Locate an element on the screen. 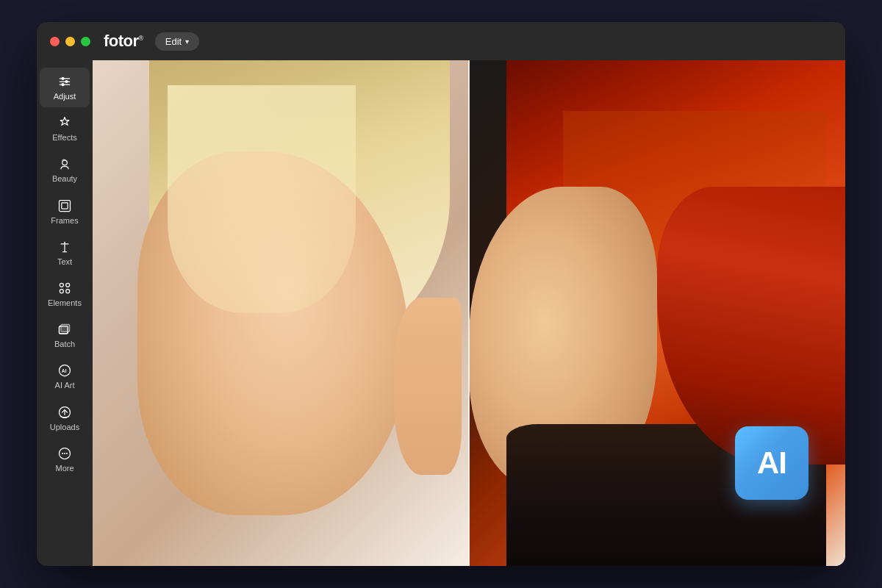 Image resolution: width=882 pixels, height=588 pixels. effects-label: Effects is located at coordinates (65, 138).